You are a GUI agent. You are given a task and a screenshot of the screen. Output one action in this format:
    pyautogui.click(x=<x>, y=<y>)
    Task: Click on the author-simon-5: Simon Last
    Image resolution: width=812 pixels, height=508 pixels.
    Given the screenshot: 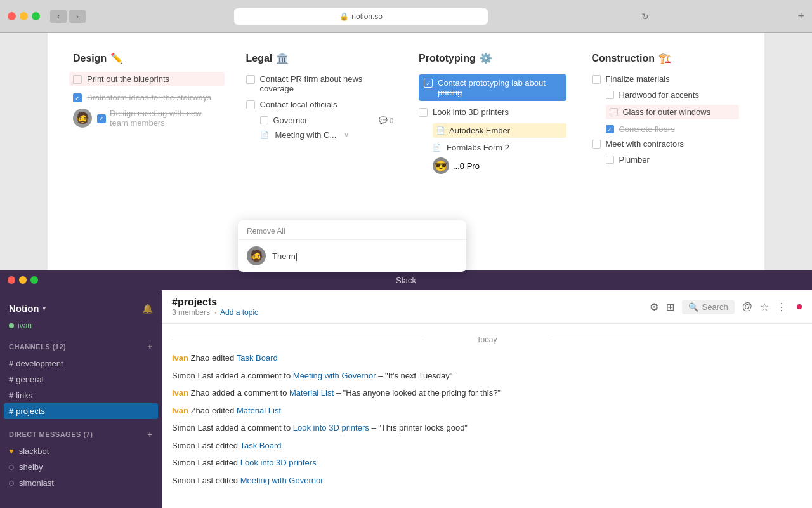 What is the action you would take?
    pyautogui.click(x=193, y=480)
    